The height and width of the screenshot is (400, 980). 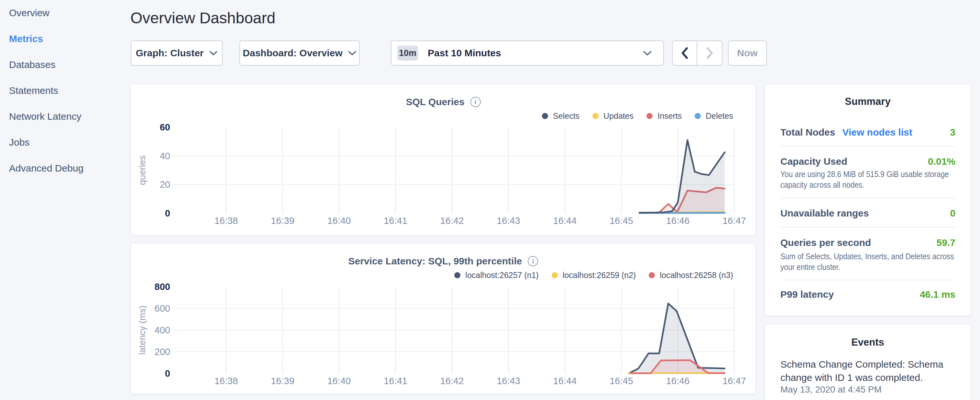 I want to click on next-time-button, so click(x=710, y=53).